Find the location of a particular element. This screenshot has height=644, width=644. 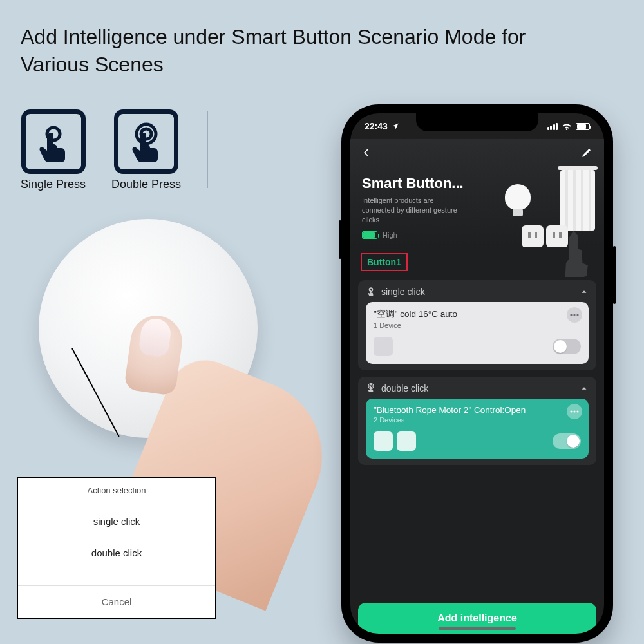

single-tap-icon is located at coordinates (371, 292).